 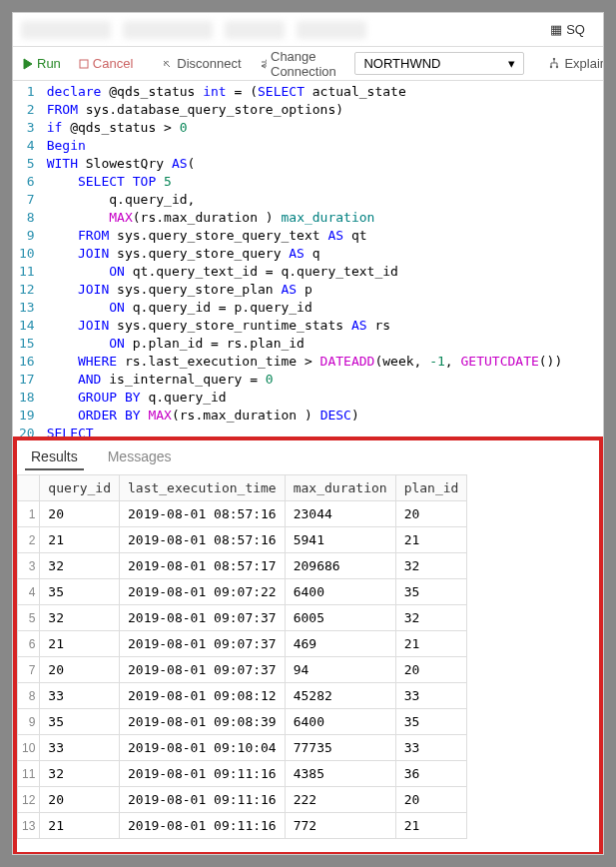 I want to click on tab-sql-active: ▦ SQ, so click(x=567, y=30).